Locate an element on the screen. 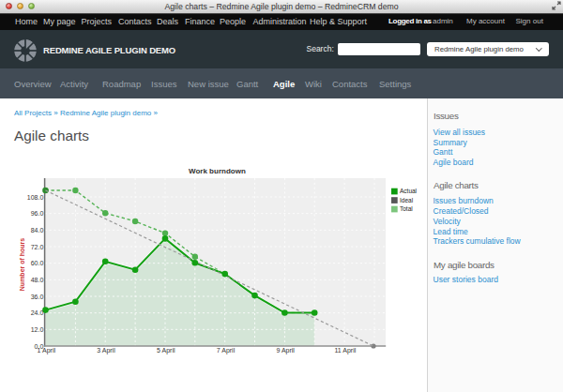 The height and width of the screenshot is (392, 563). svg-text: 108.0 is located at coordinates (36, 197).